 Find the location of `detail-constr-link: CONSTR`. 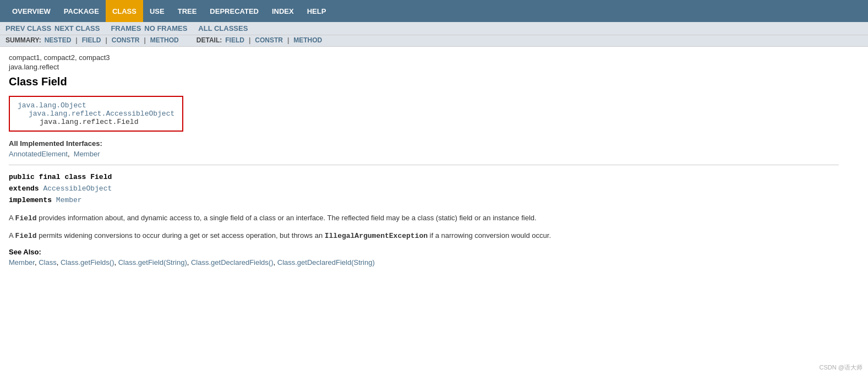

detail-constr-link: CONSTR is located at coordinates (269, 40).